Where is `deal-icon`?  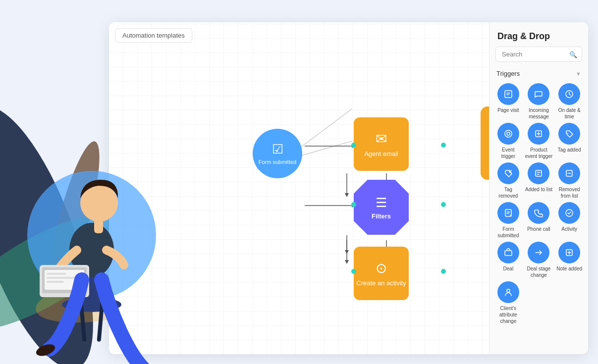
deal-icon is located at coordinates (508, 253).